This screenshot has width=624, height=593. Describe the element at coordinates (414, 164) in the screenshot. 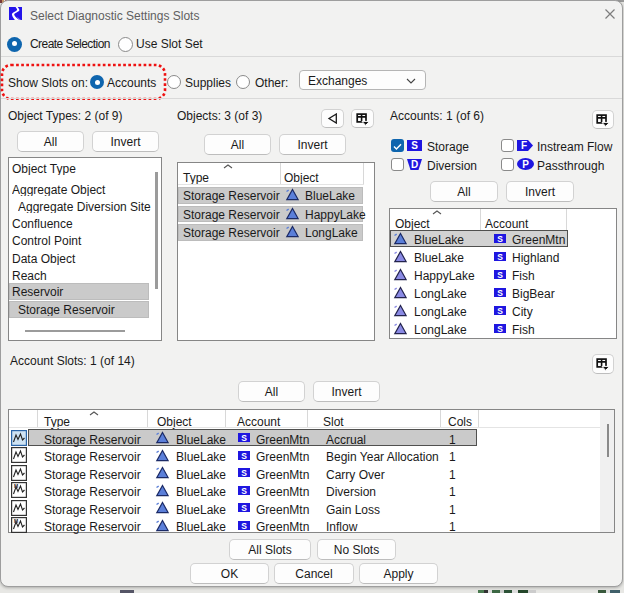

I see `svg-text: D` at that location.